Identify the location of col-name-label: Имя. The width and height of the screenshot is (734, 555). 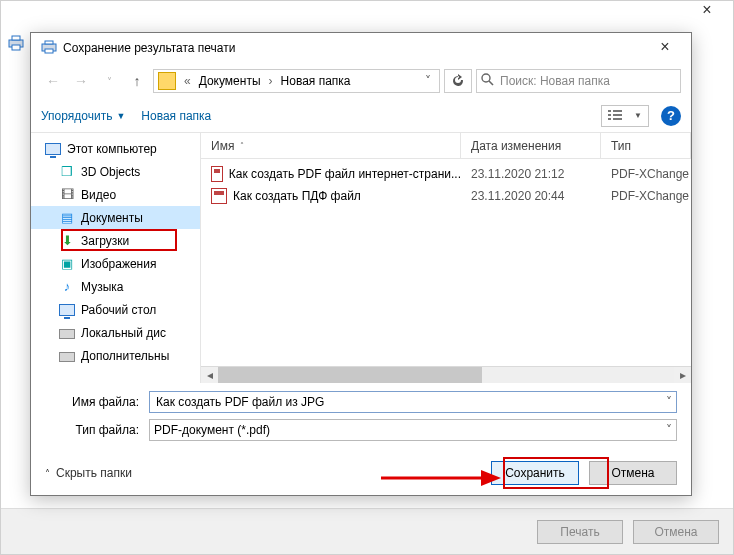
(222, 146).